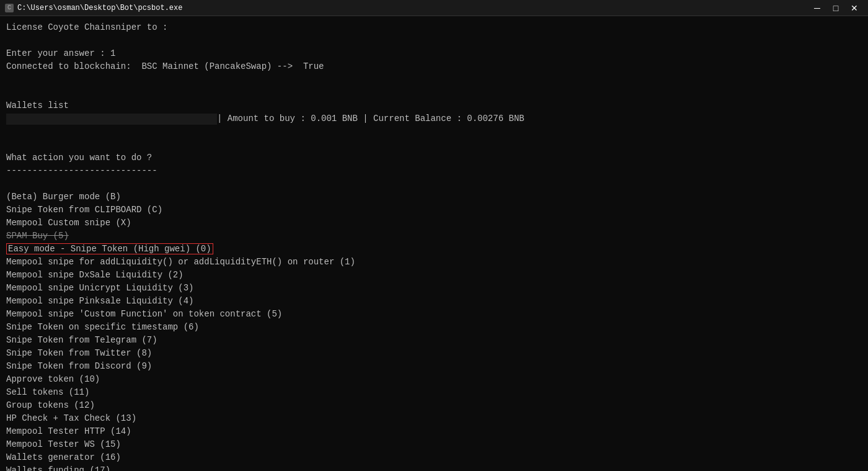  I want to click on menu-item-18: Wallets generator (16), so click(434, 458).